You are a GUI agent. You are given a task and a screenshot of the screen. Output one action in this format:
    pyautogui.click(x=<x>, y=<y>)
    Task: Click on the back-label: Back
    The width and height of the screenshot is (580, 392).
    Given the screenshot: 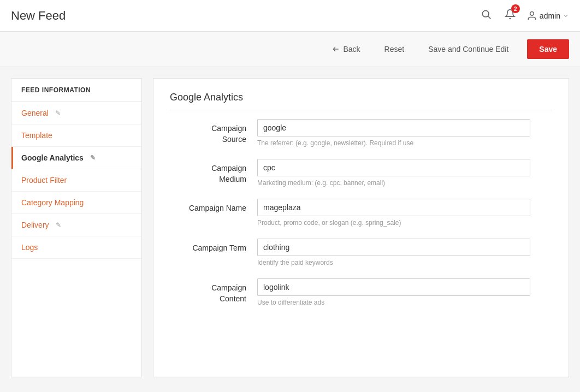 What is the action you would take?
    pyautogui.click(x=352, y=49)
    